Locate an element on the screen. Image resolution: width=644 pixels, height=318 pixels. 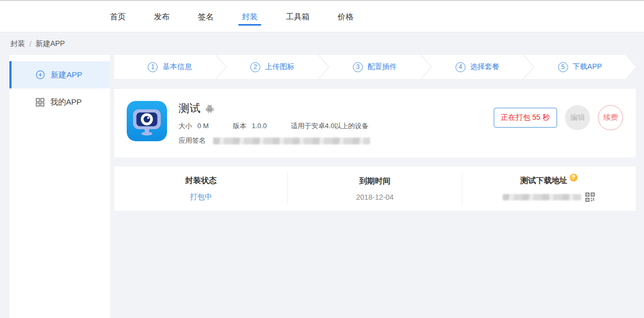
version-label: 版本 is located at coordinates (240, 126).